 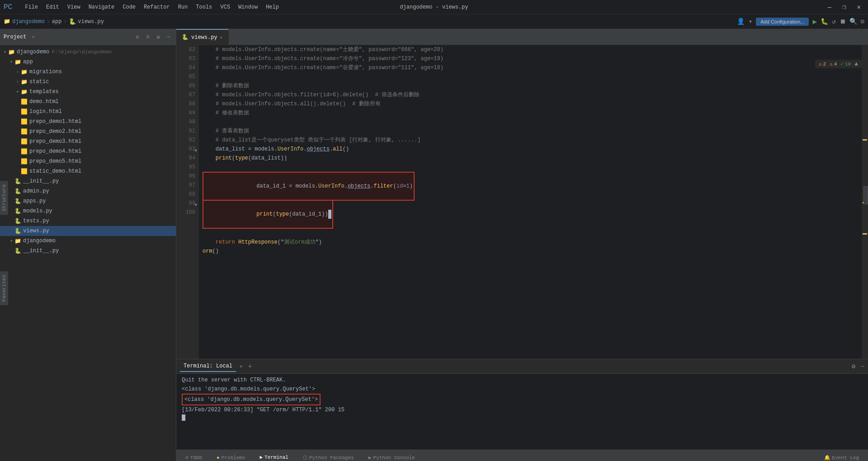 I want to click on tree-admin-py: 🐍 admin.py, so click(x=88, y=191).